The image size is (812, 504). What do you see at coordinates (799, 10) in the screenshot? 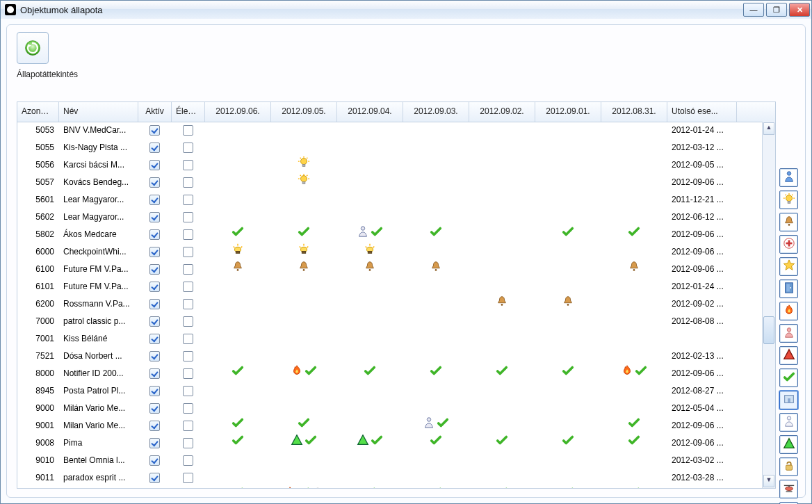
I see `close-button: ✕` at bounding box center [799, 10].